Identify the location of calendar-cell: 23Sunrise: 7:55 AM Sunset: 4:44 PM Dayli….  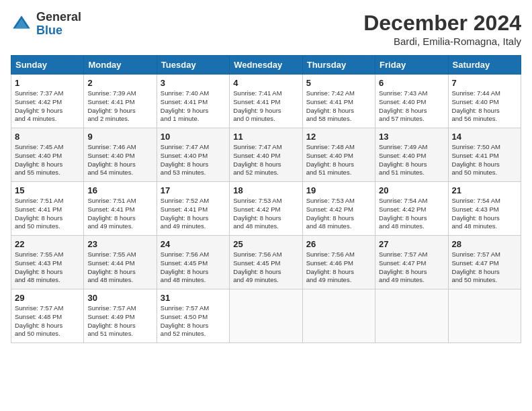
(120, 263).